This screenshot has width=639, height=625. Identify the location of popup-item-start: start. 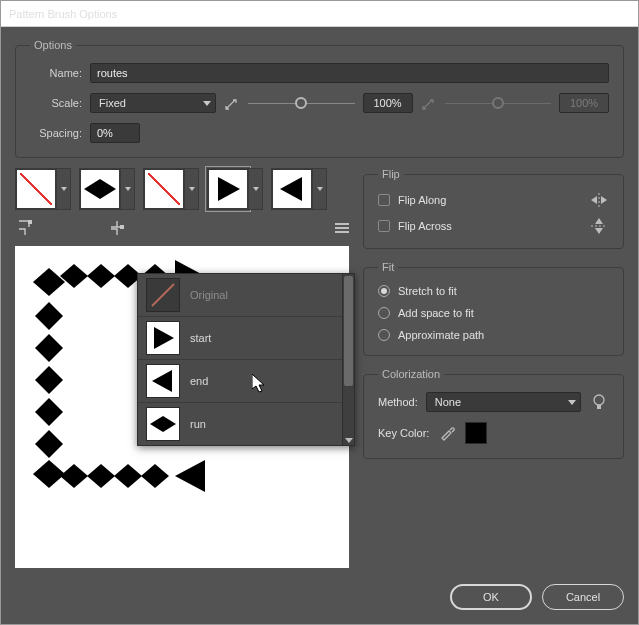
(240, 338).